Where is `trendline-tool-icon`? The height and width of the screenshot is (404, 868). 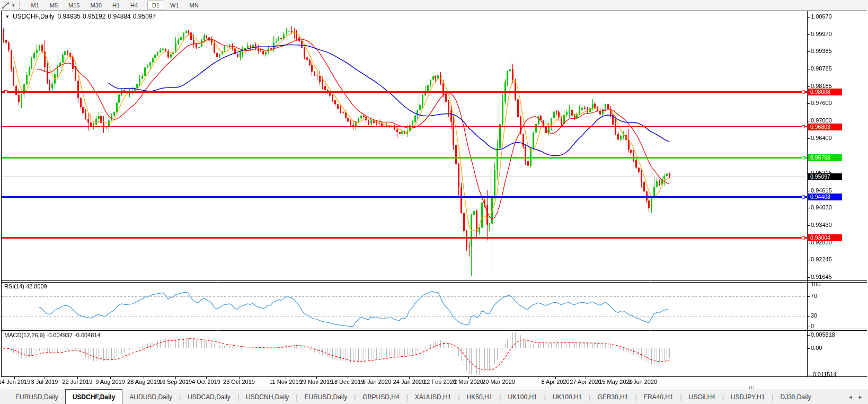 trendline-tool-icon is located at coordinates (6, 5).